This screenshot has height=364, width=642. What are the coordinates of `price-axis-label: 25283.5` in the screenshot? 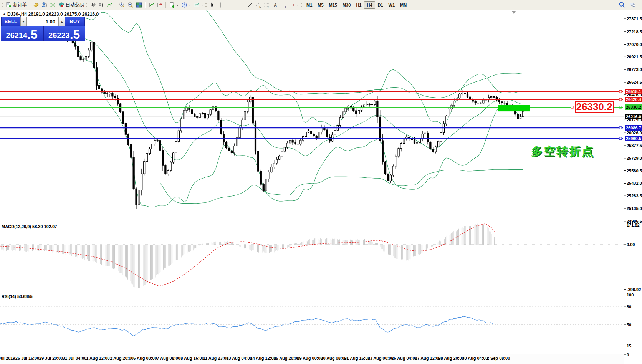 It's located at (634, 196).